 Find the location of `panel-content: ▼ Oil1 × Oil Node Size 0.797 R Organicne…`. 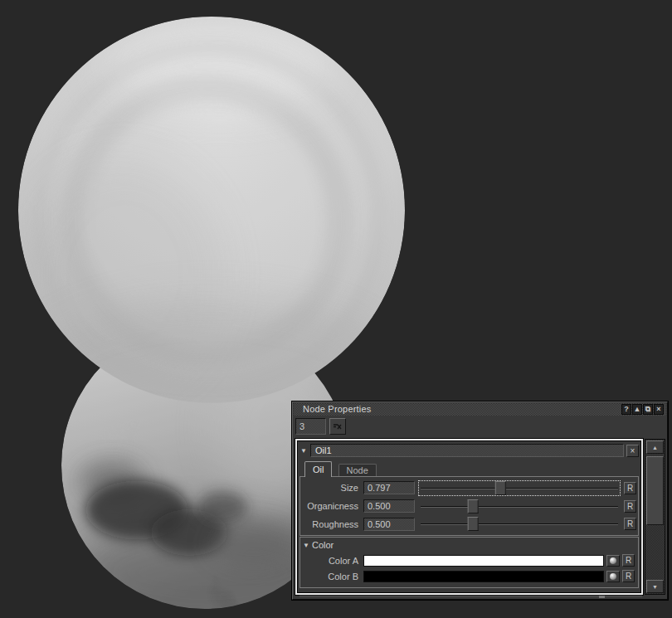

panel-content: ▼ Oil1 × Oil Node Size 0.797 R Organicne… is located at coordinates (470, 517).